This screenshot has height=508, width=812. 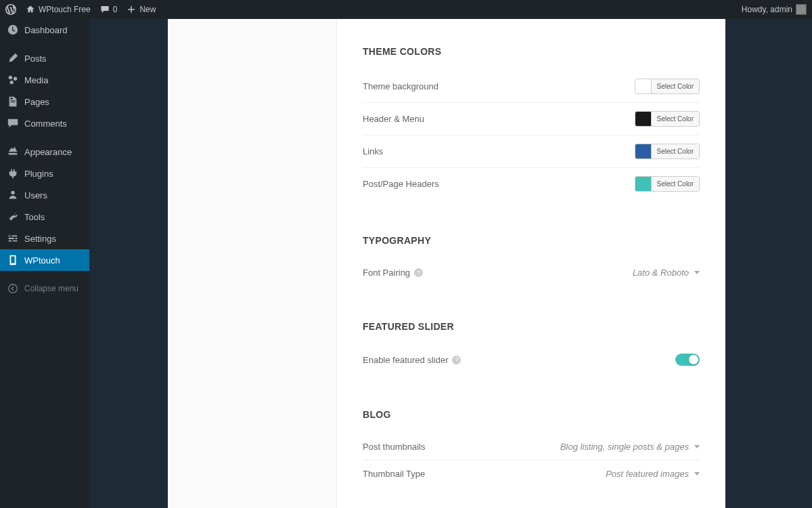 I want to click on row-enable-featured-slider: Enable featured slider ?, so click(x=531, y=360).